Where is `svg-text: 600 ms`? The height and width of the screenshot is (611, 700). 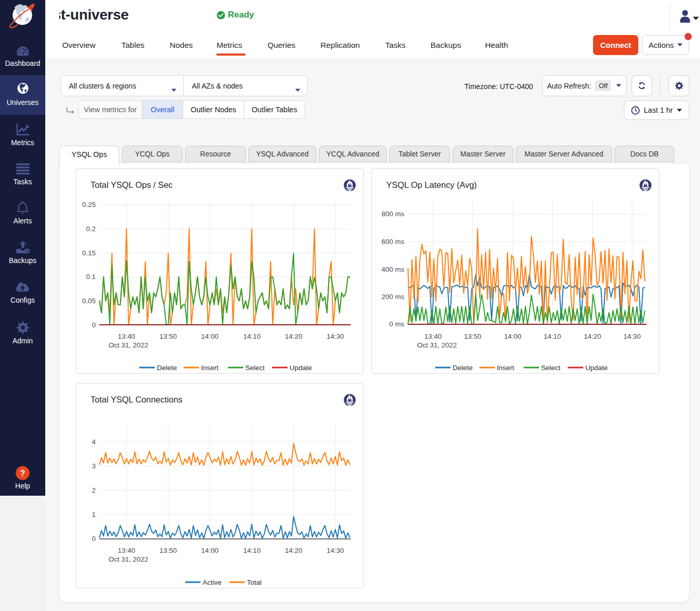
svg-text: 600 ms is located at coordinates (393, 242).